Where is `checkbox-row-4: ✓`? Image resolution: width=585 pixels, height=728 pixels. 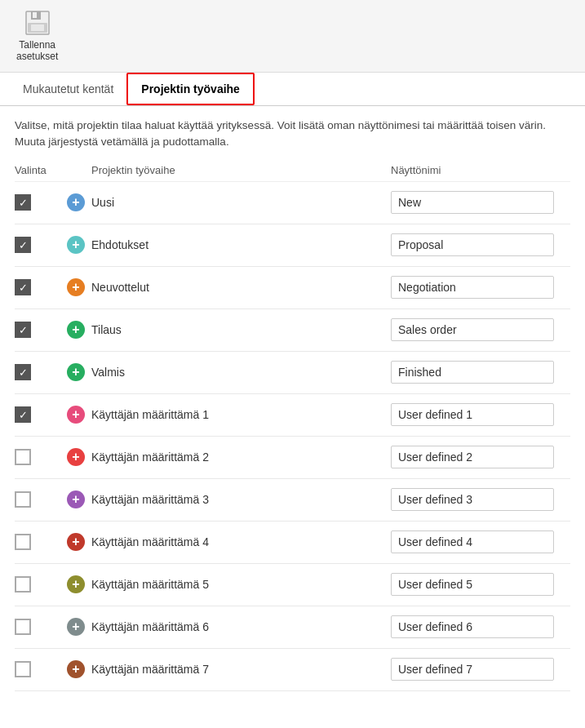
checkbox-row-4: ✓ is located at coordinates (23, 372).